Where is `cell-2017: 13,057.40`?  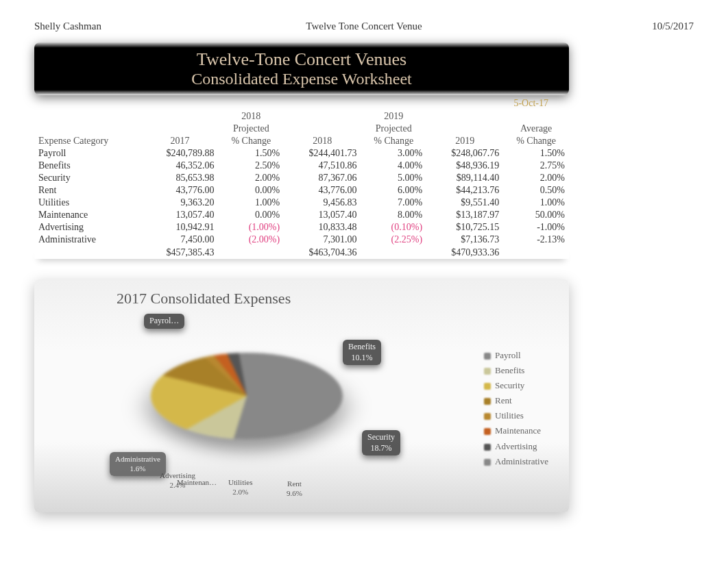
cell-2017: 13,057.40 is located at coordinates (180, 215).